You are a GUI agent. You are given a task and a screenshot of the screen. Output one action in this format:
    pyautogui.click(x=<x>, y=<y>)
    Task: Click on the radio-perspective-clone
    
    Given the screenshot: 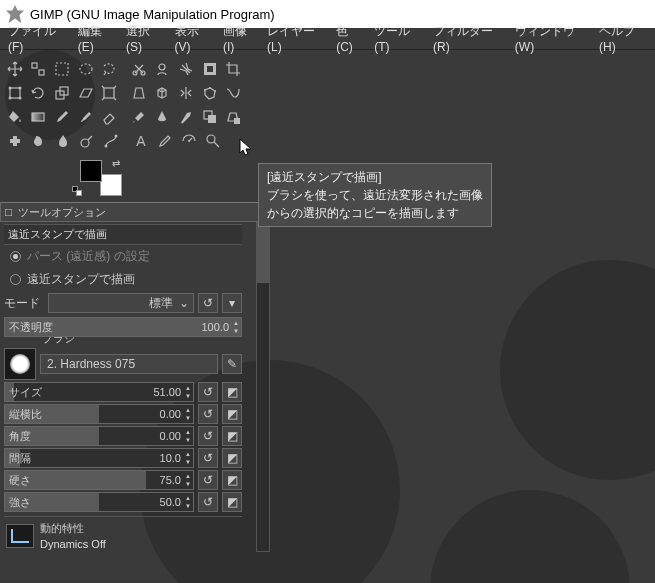 What is the action you would take?
    pyautogui.click(x=16, y=280)
    